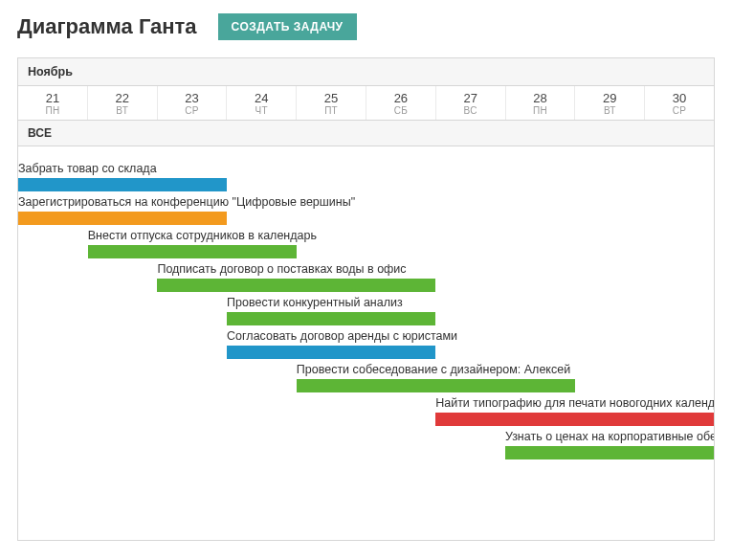 The width and height of the screenshot is (732, 560). I want to click on page-header: Диаграмма Ганта СОЗДАТЬ ЗАДАЧУ, so click(366, 27).